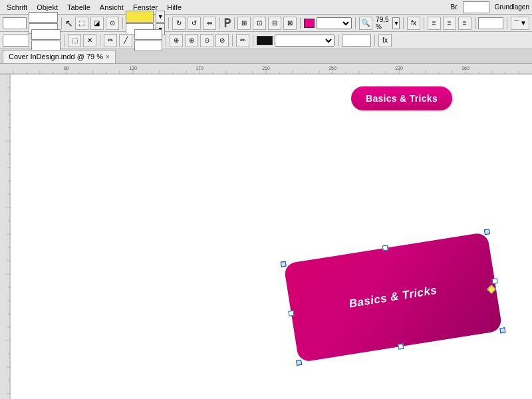 This screenshot has width=532, height=399. Describe the element at coordinates (227, 23) in the screenshot. I see `p-icon: 𝖯` at that location.